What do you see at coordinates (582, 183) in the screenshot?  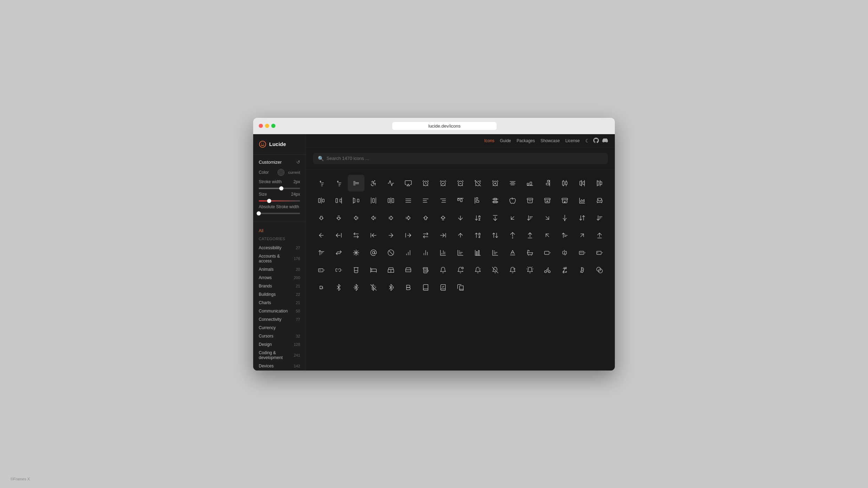 I see `icon-align-horizontal-distribute-end` at bounding box center [582, 183].